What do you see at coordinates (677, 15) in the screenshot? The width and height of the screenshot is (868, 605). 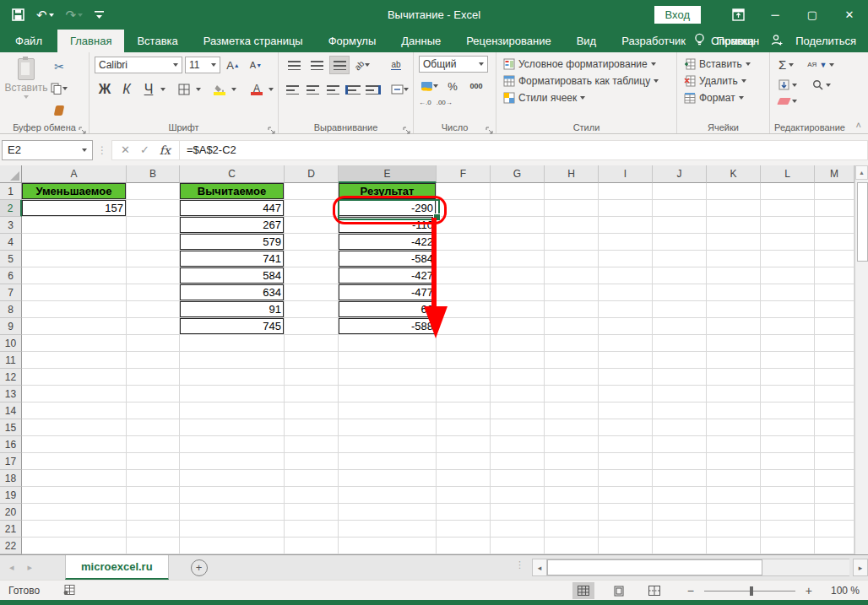 I see `sign-in-button: Вход` at bounding box center [677, 15].